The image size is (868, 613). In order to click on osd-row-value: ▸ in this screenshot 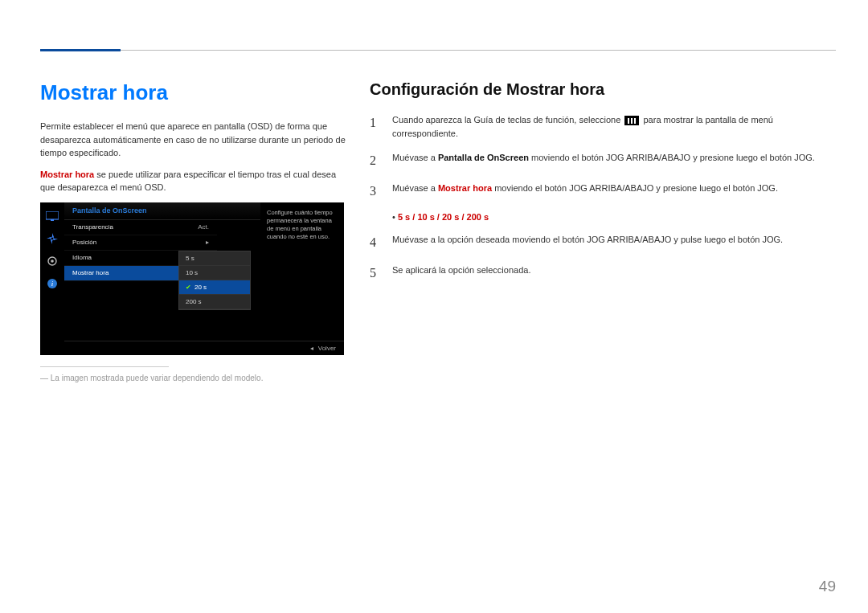, I will do `click(207, 243)`.